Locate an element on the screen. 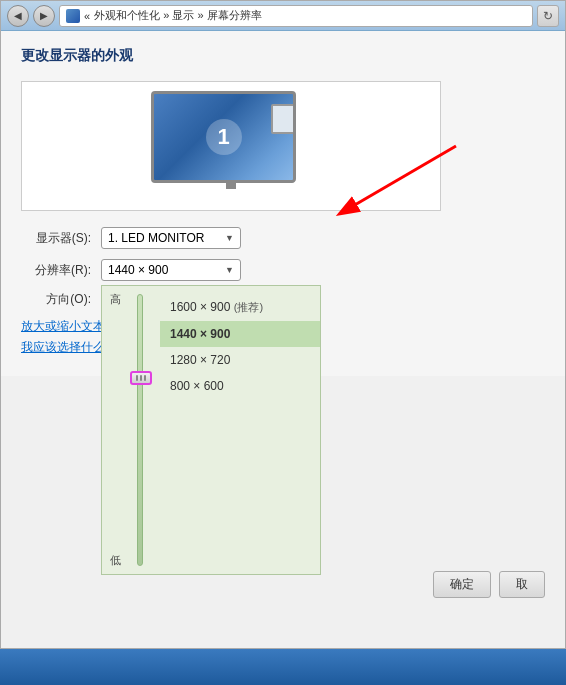  confirm-button: 确定 is located at coordinates (462, 584).